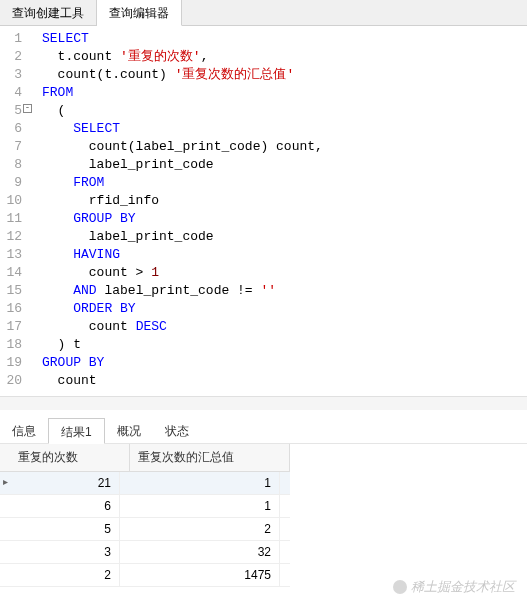 Image resolution: width=527 pixels, height=604 pixels. I want to click on watermark-logo-icon, so click(400, 587).